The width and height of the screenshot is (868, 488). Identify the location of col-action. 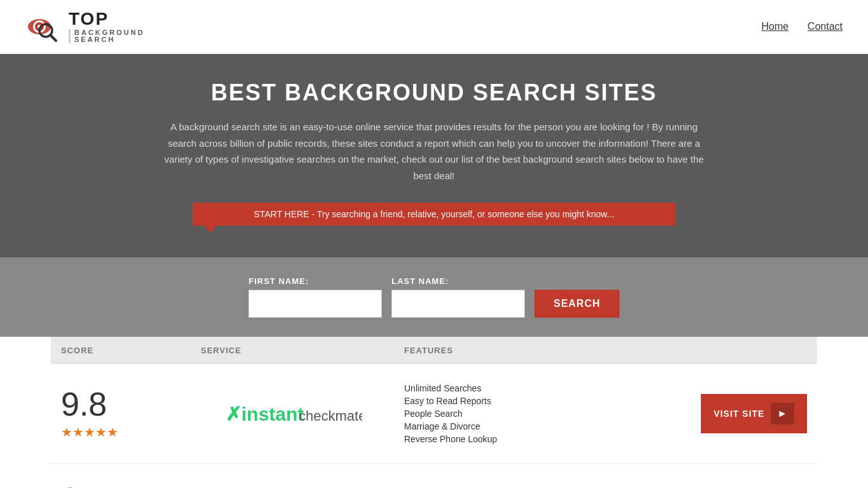
(754, 351).